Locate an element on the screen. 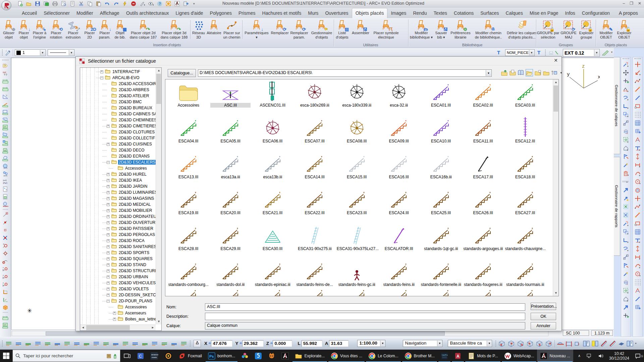  right-tool2-rectR-icon is located at coordinates (638, 223).